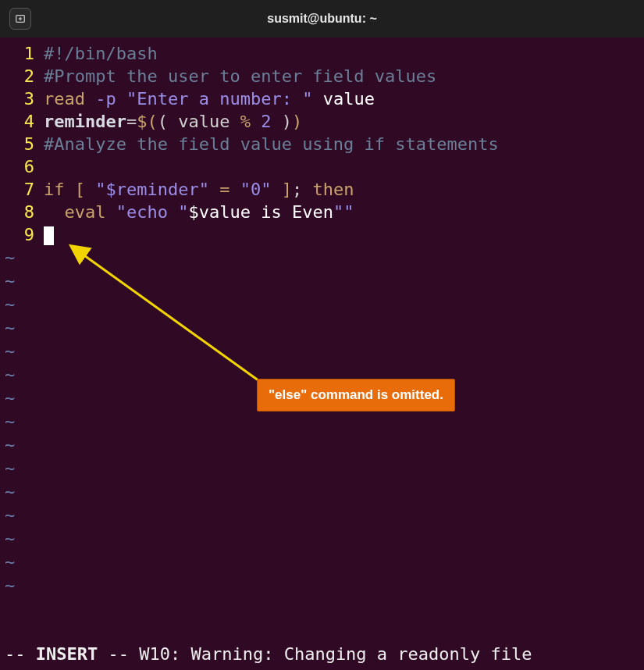 The width and height of the screenshot is (644, 670). Describe the element at coordinates (22, 122) in the screenshot. I see `line-number: 4` at that location.